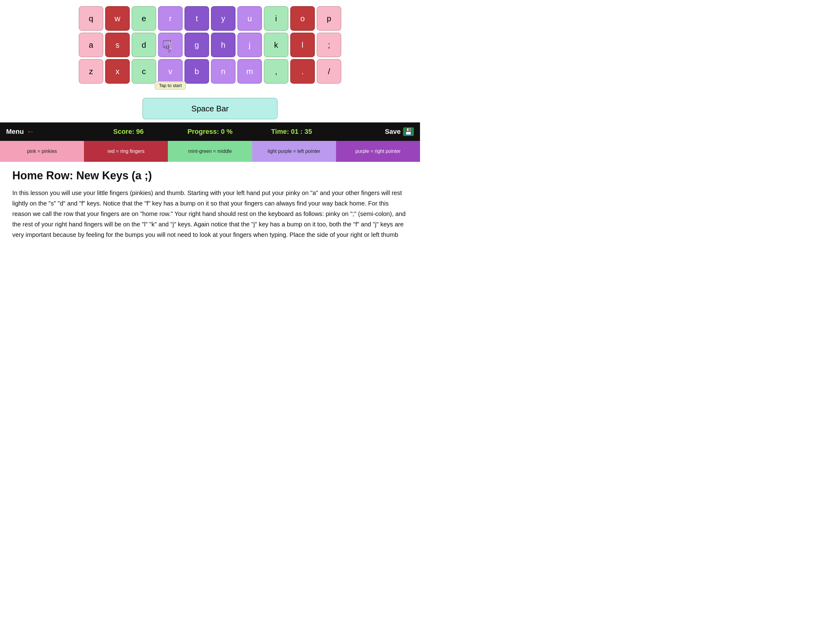 The height and width of the screenshot is (630, 840). I want to click on key-g: g, so click(197, 45).